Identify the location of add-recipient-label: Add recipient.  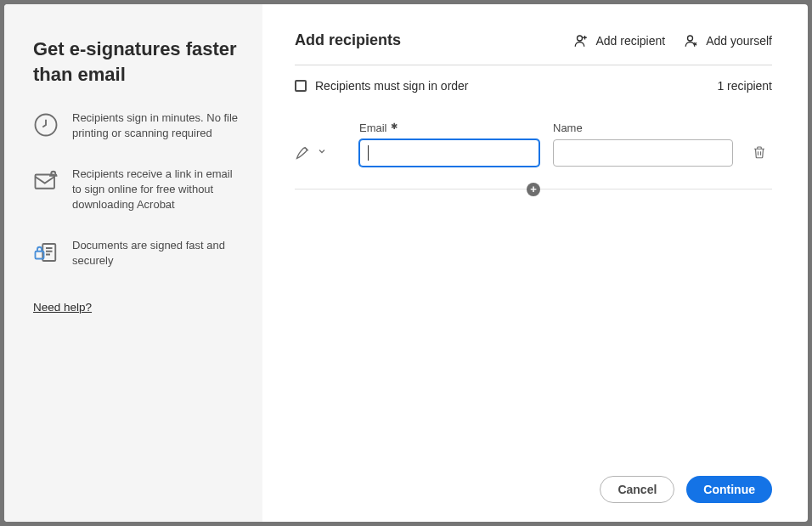
(630, 41).